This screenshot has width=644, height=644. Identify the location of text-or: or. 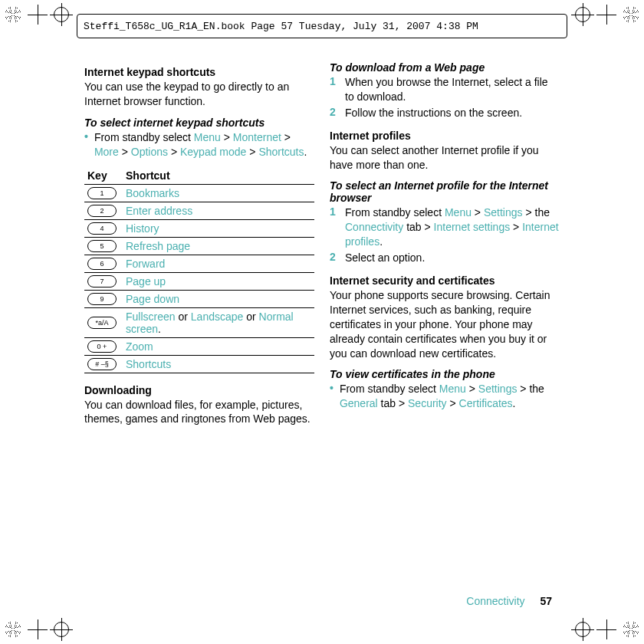
(251, 317).